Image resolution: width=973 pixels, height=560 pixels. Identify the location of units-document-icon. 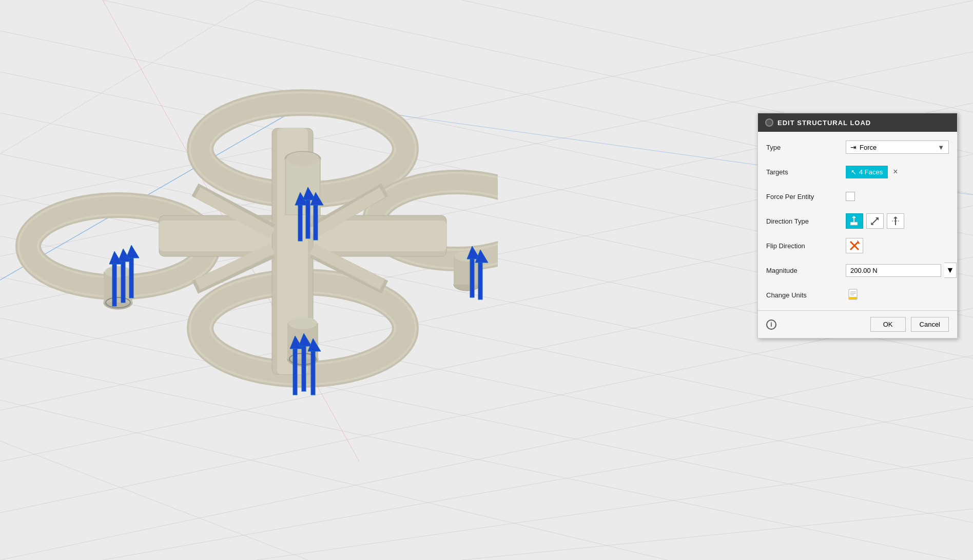
(853, 295).